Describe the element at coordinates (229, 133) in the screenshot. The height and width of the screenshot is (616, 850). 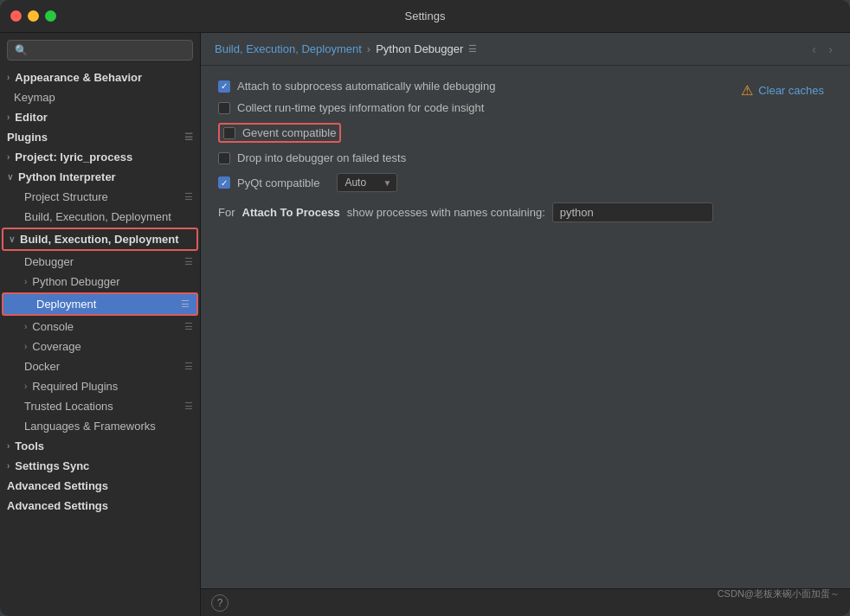
I see `checkbox-gevent` at that location.